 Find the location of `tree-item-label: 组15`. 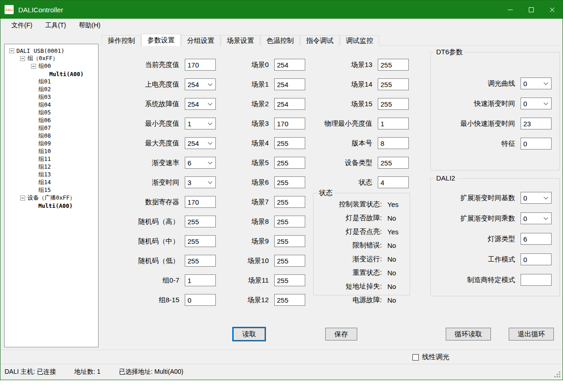

tree-item-label: 组15 is located at coordinates (45, 191).